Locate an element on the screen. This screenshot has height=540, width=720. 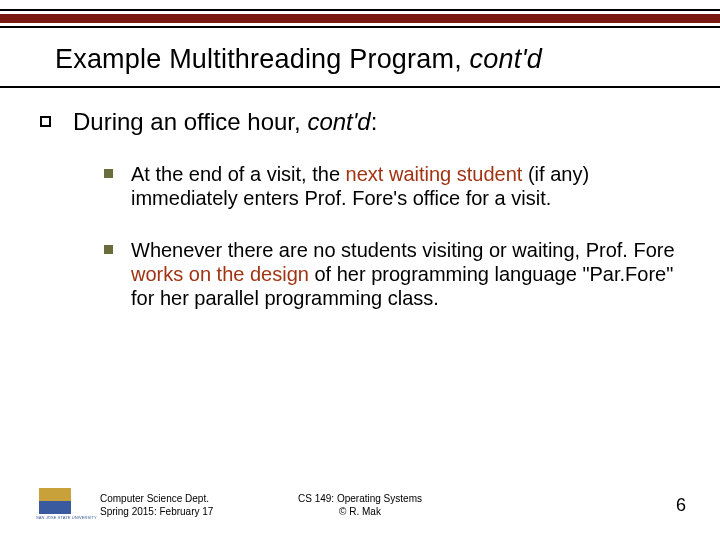
page-number: 6 is located at coordinates (681, 506).